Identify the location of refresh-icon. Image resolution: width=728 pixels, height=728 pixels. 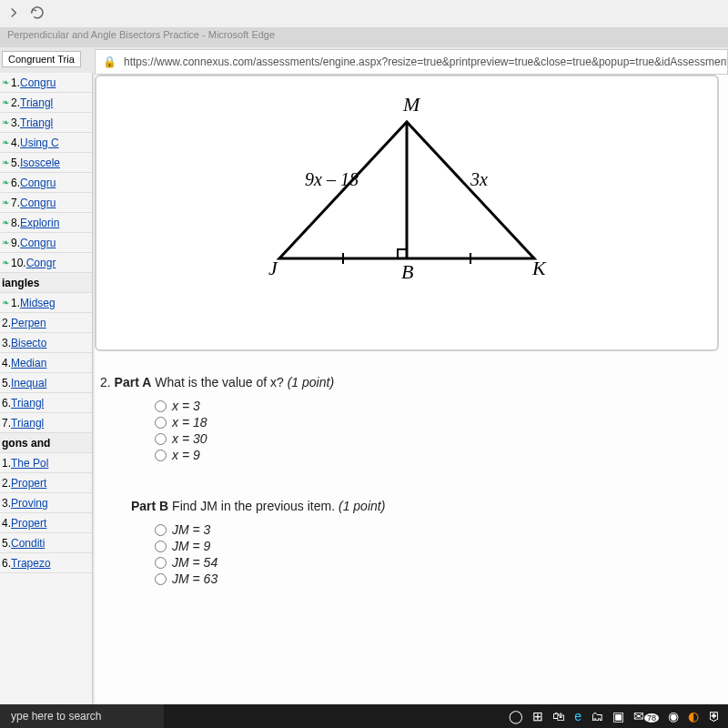
(37, 15).